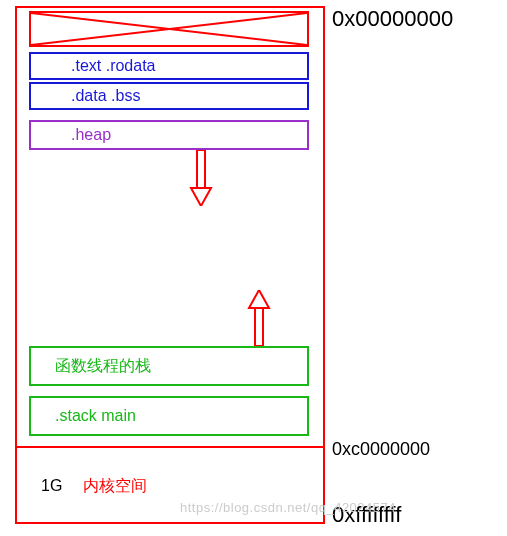 The width and height of the screenshot is (507, 536). Describe the element at coordinates (201, 178) in the screenshot. I see `heap-growth-arrow-icon` at that location.